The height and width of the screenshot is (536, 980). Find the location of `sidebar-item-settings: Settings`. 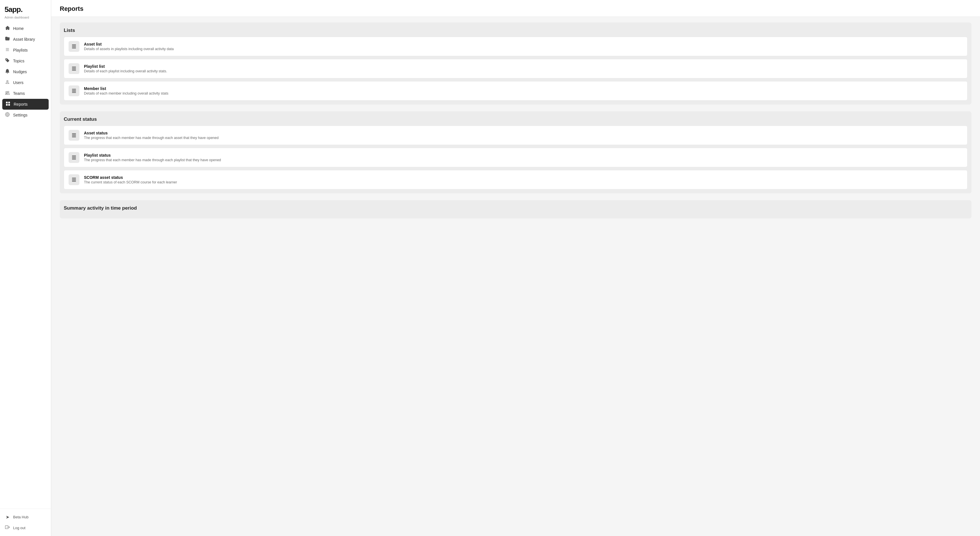

sidebar-item-settings: Settings is located at coordinates (25, 115).